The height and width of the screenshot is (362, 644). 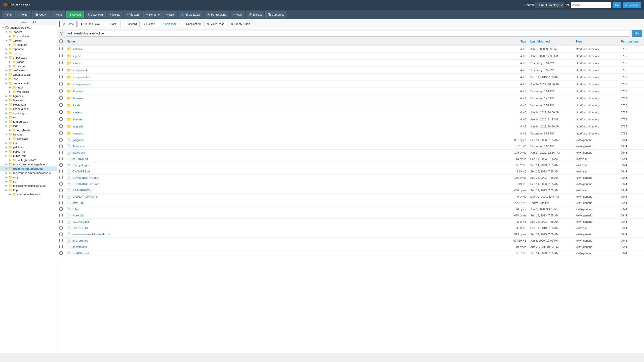 I want to click on tree-item: ▶📁.gnupg, so click(x=29, y=53).